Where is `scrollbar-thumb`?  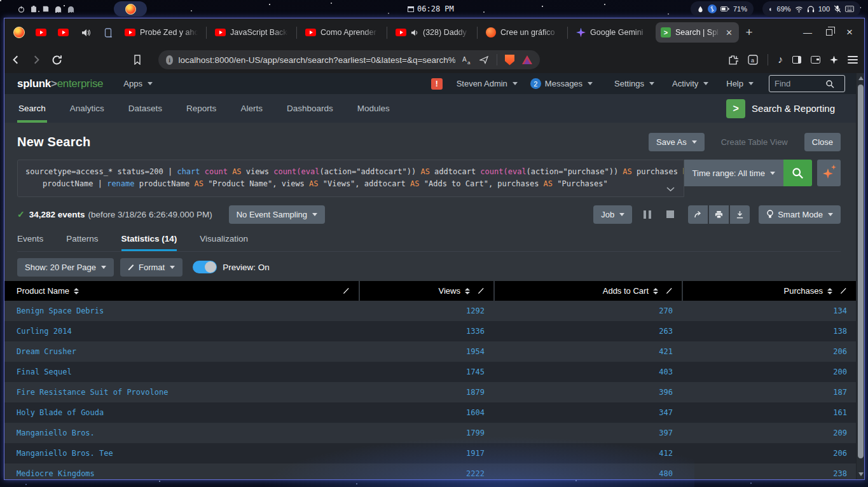
scrollbar-thumb is located at coordinates (861, 271).